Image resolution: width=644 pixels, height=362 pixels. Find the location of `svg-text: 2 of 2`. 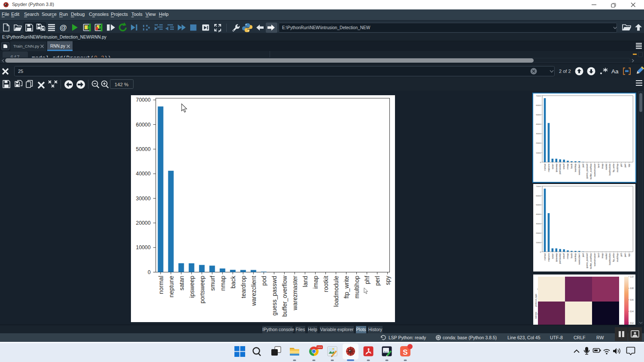

svg-text: 2 of 2 is located at coordinates (565, 71).